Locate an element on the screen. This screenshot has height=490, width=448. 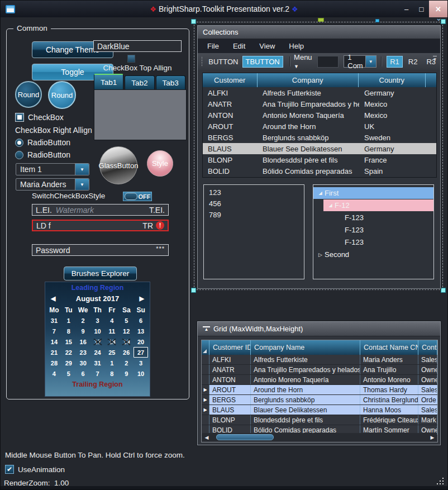
calendar-day: 7 is located at coordinates (98, 373).